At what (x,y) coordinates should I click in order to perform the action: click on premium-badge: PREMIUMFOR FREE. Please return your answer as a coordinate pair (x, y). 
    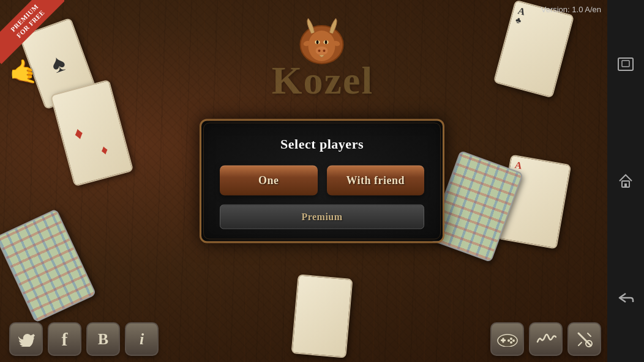
    Looking at the image, I should click on (32, 32).